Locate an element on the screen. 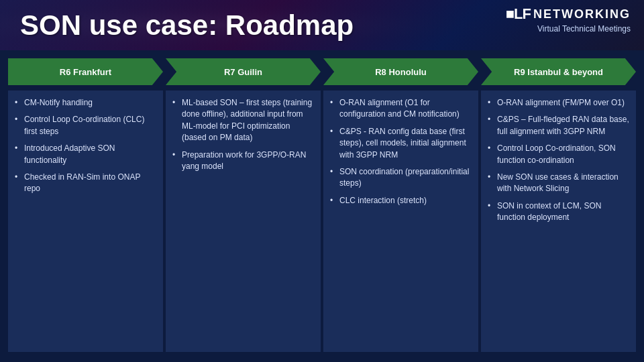  list-item: ML-based SON – first steps (training don… is located at coordinates (243, 121).